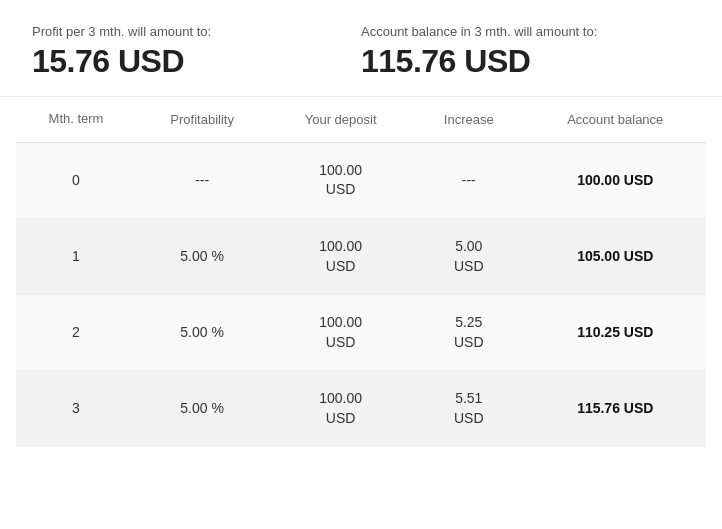 The width and height of the screenshot is (722, 529). I want to click on cell-mth: 1, so click(76, 257).